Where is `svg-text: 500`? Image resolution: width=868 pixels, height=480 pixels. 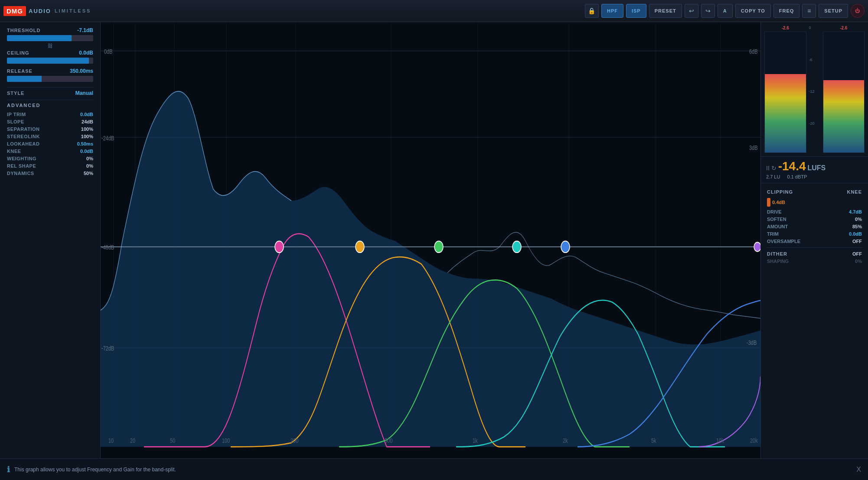
svg-text: 500 is located at coordinates (388, 441).